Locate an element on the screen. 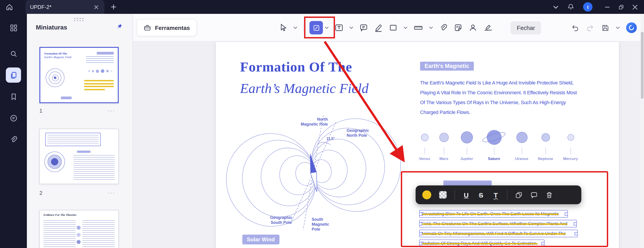 The height and width of the screenshot is (248, 644). titlebar-right: I is located at coordinates (598, 7).